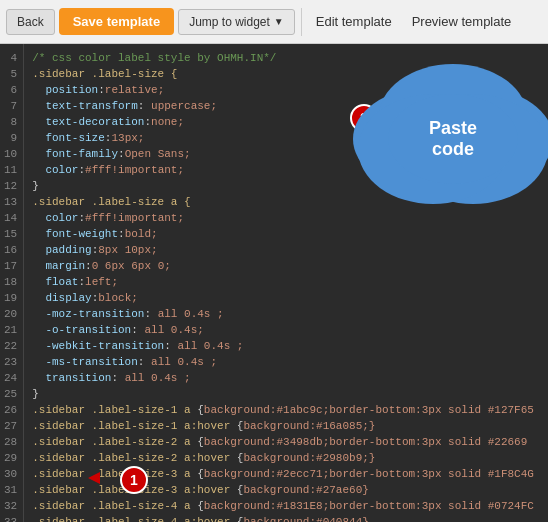 The height and width of the screenshot is (522, 548). Describe the element at coordinates (134, 480) in the screenshot. I see `badge-1: 1` at that location.